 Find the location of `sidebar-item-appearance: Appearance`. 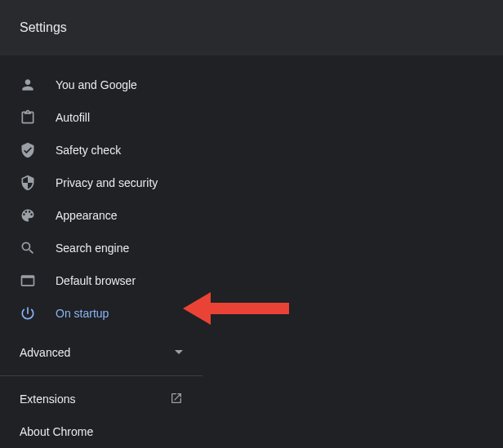

sidebar-item-appearance: Appearance is located at coordinates (101, 215).